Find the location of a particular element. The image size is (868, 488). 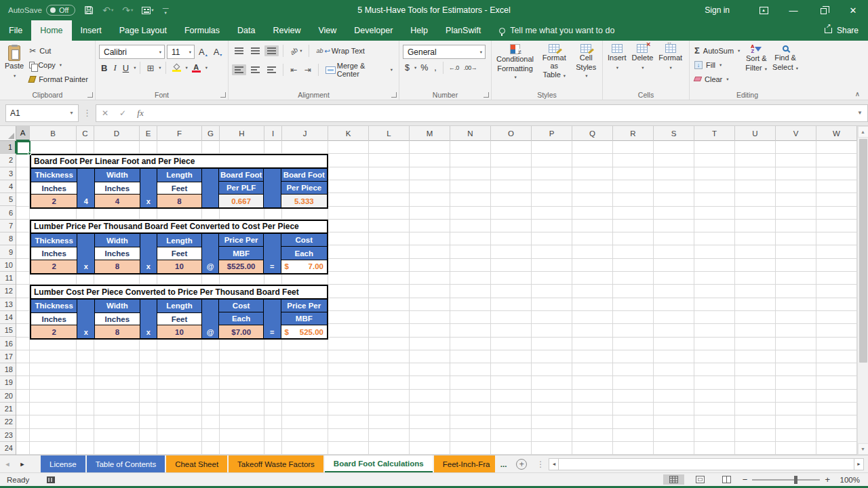

row-header-19: 19 is located at coordinates (8, 382).